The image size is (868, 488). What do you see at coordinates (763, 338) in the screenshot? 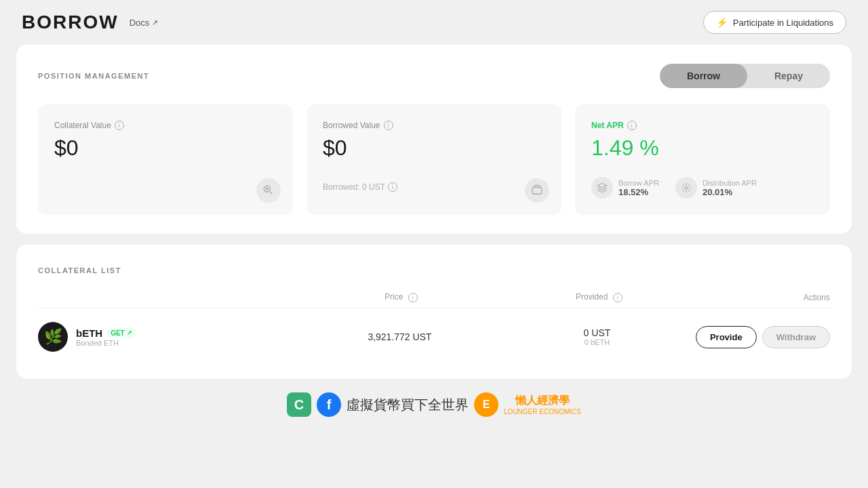
I see `action-buttons: Provide Withdraw` at bounding box center [763, 338].